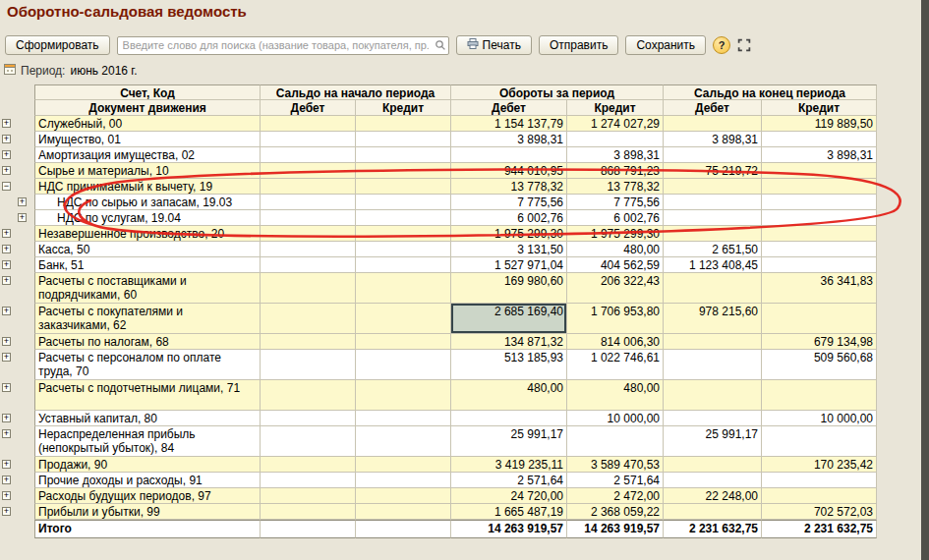 The height and width of the screenshot is (560, 929). What do you see at coordinates (509, 234) in the screenshot?
I see `cell-ob_d: 1 975 299,30` at bounding box center [509, 234].